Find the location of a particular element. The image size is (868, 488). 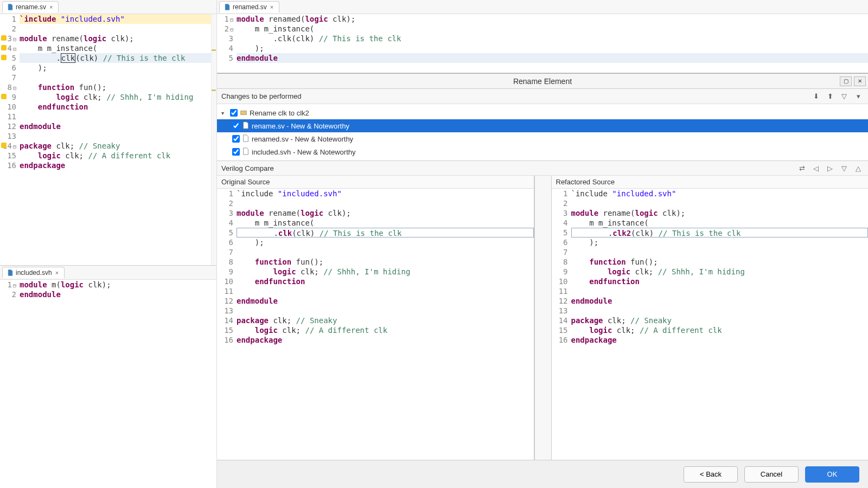

tree-root-label: Rename clk to clk2 is located at coordinates (279, 113).